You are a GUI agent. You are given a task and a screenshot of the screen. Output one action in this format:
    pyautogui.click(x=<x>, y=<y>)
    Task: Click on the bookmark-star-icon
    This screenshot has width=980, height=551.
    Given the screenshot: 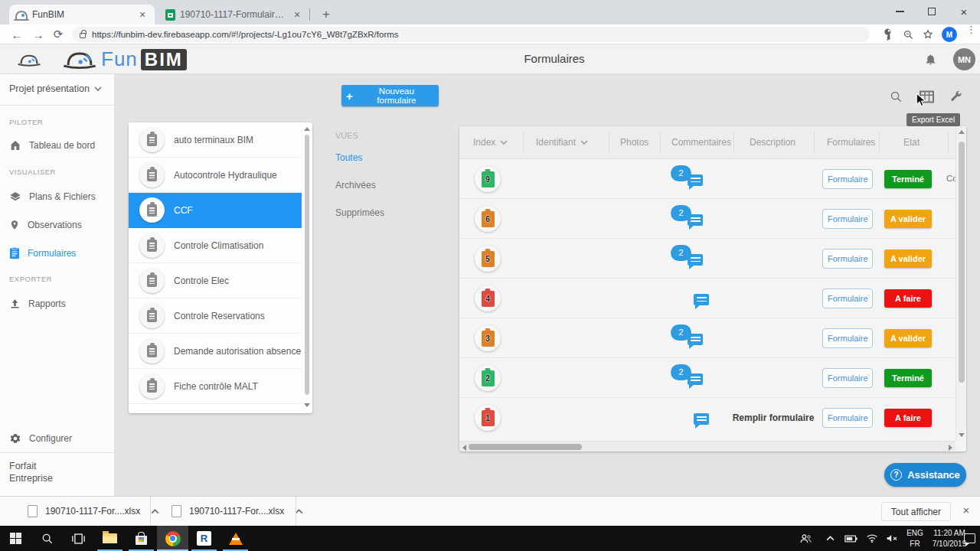 What is the action you would take?
    pyautogui.click(x=928, y=34)
    